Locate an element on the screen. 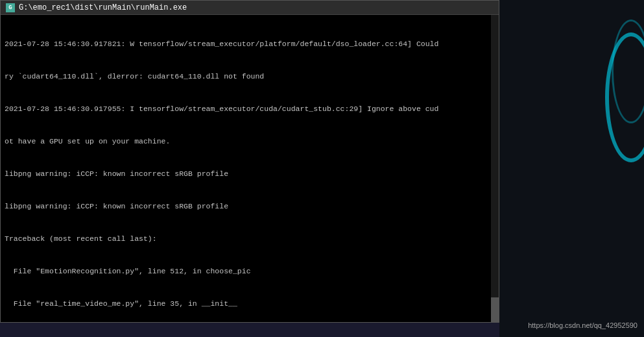  log-line-9: File "real_time_video_me.py", line 35, i… is located at coordinates (250, 304).